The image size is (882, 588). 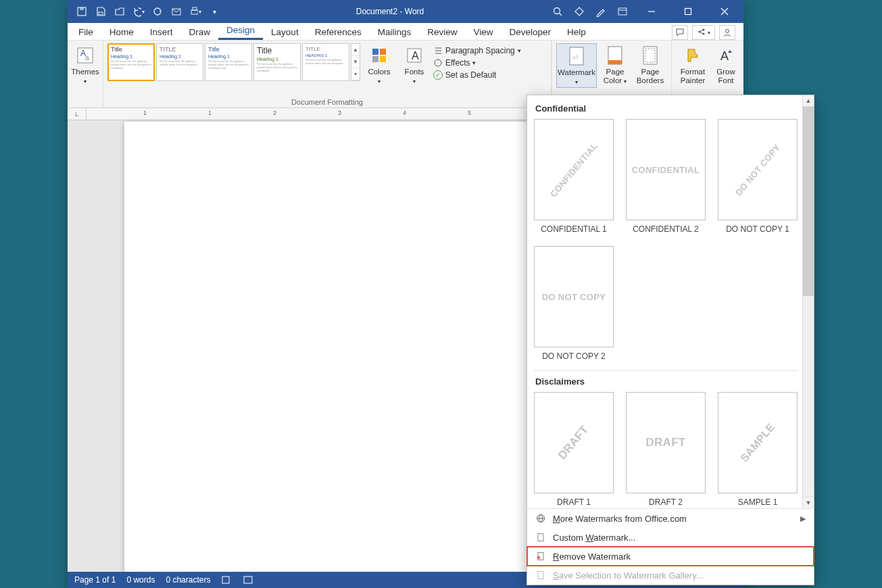 I want to click on tab-draw: Draw, so click(x=200, y=32).